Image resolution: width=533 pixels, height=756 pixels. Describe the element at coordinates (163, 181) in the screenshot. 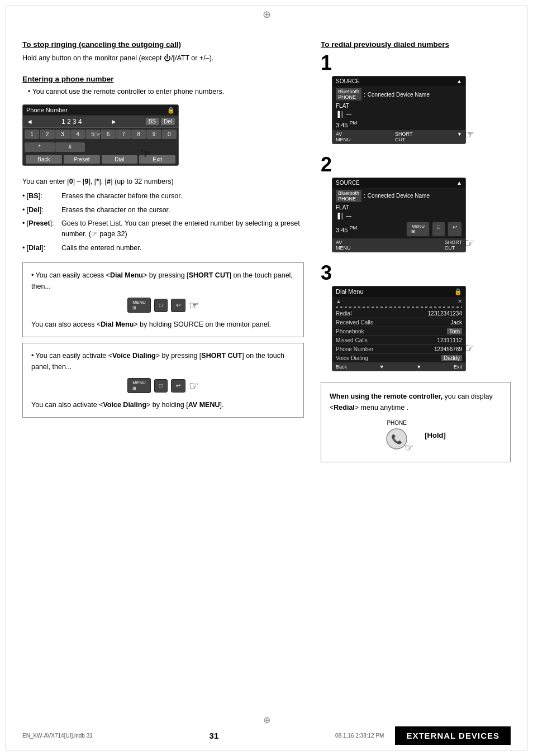

I see `can-enter-text: You can enter [0] – [9], [*], [#] (up to…` at that location.